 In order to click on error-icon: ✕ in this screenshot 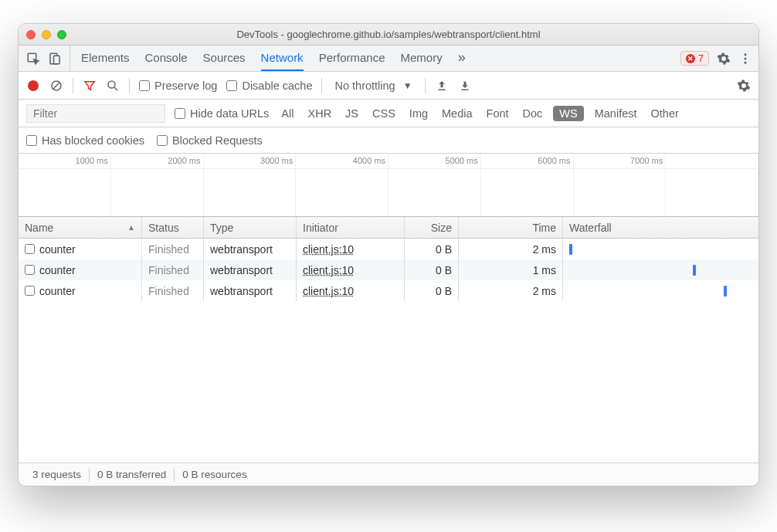, I will do `click(690, 59)`.